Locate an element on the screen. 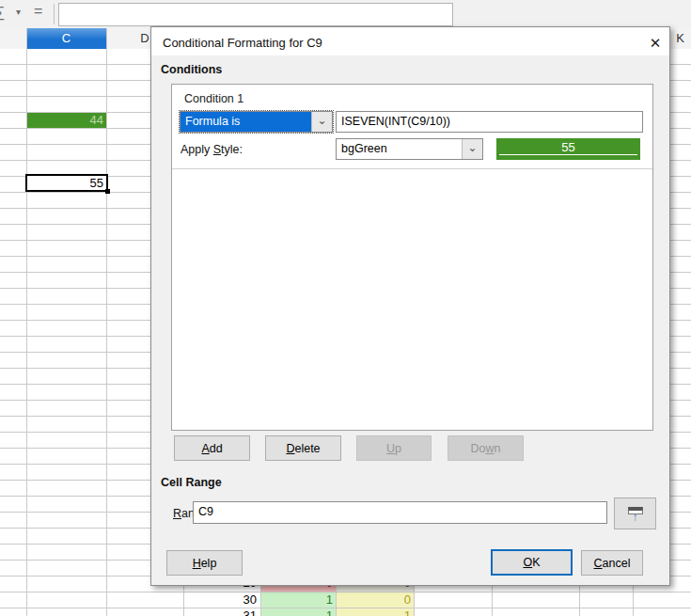  cell-e29-clipped: 29 is located at coordinates (222, 589).